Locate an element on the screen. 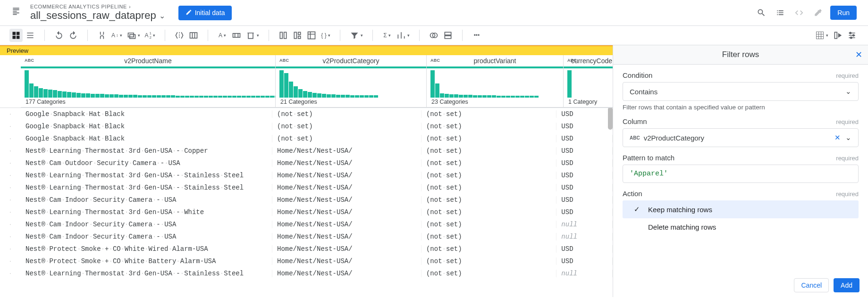  cell: (not·set) is located at coordinates (489, 114).